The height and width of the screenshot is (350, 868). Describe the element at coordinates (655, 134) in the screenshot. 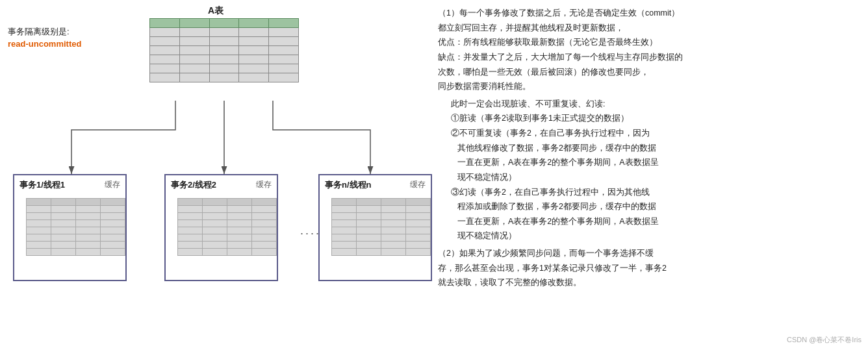

I see `text-para9: ②不可重复读（事务2，在自己事务执行过程中，因为` at that location.